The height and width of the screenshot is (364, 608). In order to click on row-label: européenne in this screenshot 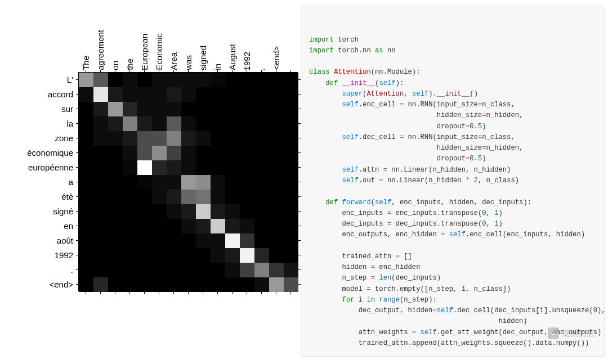, I will do `click(40, 167)`.